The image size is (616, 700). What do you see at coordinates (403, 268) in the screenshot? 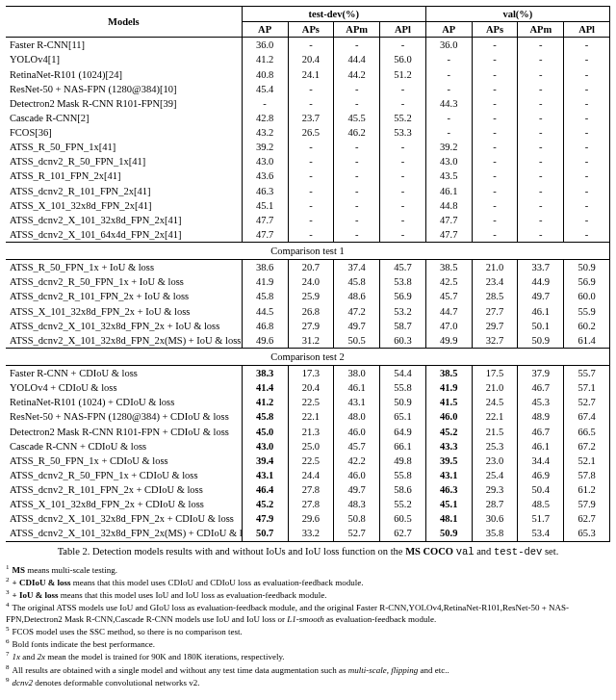
I see `cell-testdev: 45.7` at bounding box center [403, 268].